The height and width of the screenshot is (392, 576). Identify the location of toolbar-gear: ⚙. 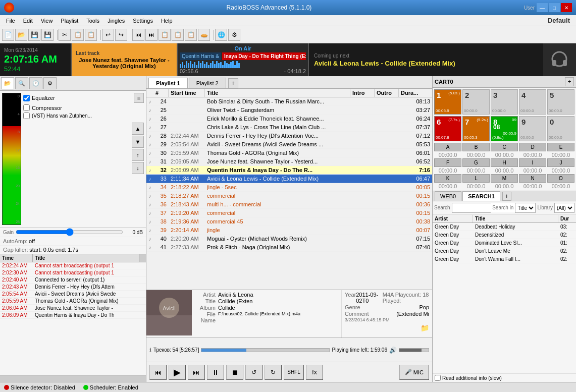
(234, 35).